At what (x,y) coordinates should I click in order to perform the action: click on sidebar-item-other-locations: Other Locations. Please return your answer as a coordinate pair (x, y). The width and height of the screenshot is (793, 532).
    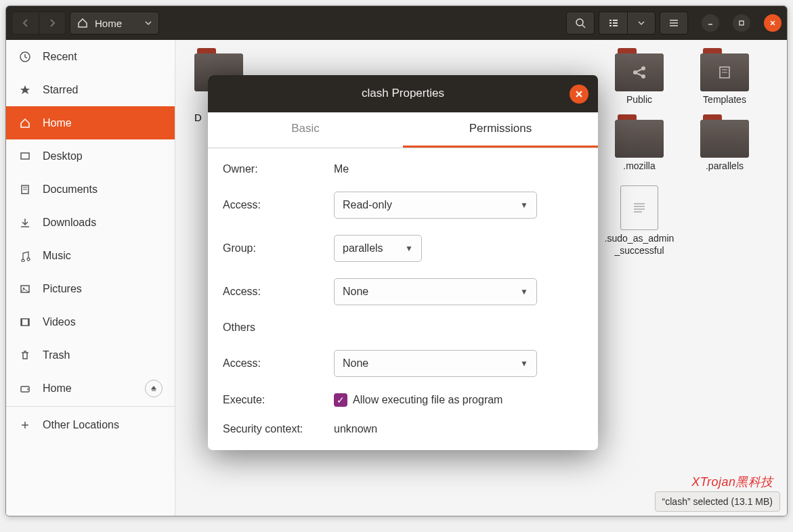
    Looking at the image, I should click on (91, 425).